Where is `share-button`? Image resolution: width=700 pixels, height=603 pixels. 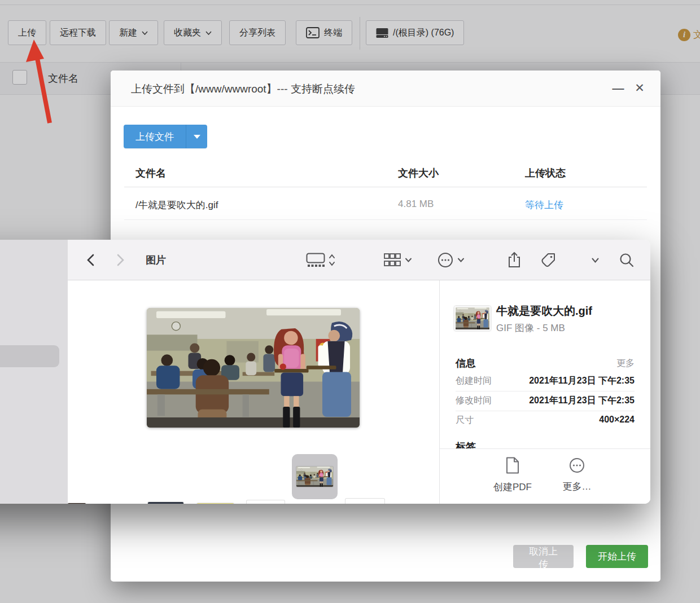
share-button is located at coordinates (514, 260).